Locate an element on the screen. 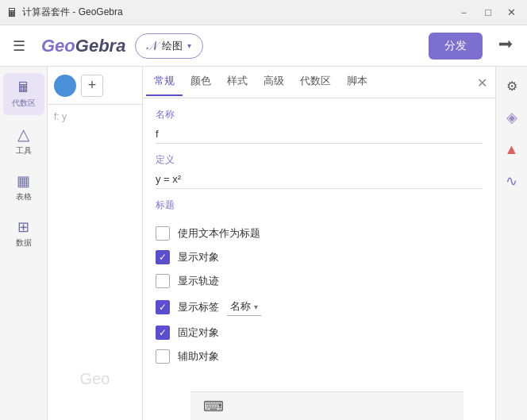 Image resolution: width=527 pixels, height=420 pixels. cb-show-trace-label: 显示轨迹 is located at coordinates (198, 281).